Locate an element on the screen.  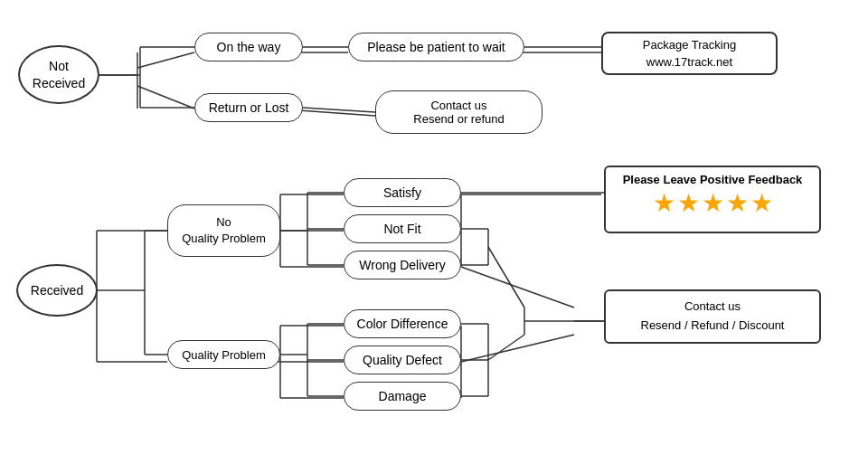
no-quality-problem-node: No Quality Problem is located at coordinates (224, 231).